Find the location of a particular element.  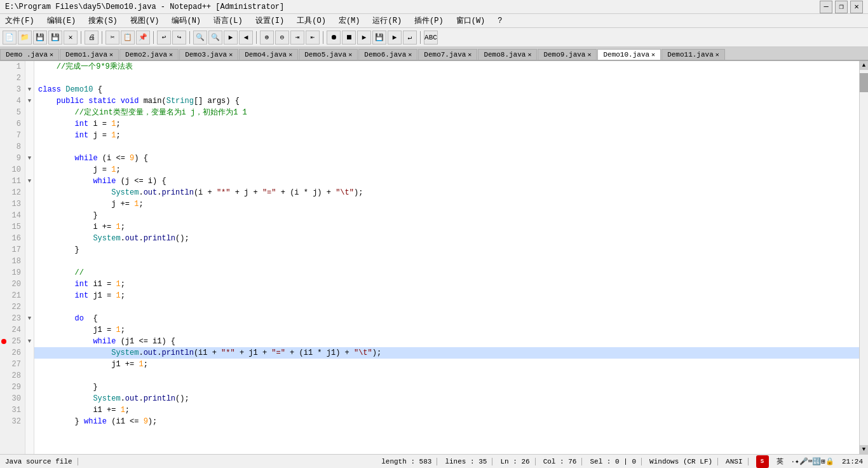

save-button: 💾 is located at coordinates (40, 38).